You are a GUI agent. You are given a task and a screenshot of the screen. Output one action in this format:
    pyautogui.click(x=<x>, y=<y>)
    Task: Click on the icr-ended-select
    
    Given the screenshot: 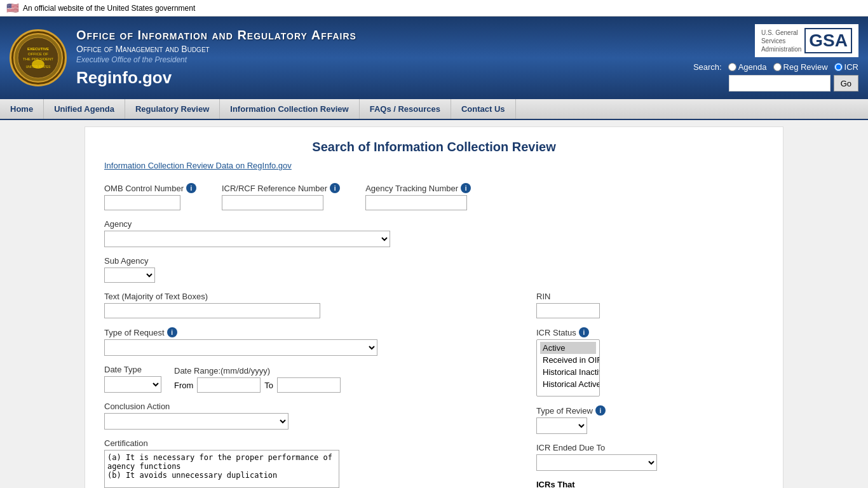 What is the action you would take?
    pyautogui.click(x=597, y=463)
    